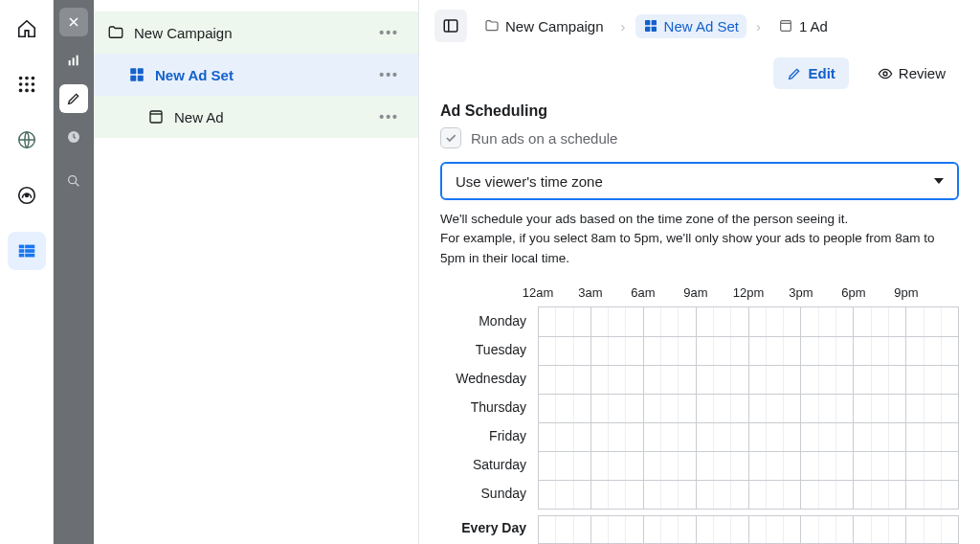 The width and height of the screenshot is (980, 544). What do you see at coordinates (803, 27) in the screenshot?
I see `crumb-ad: 1 Ad` at bounding box center [803, 27].